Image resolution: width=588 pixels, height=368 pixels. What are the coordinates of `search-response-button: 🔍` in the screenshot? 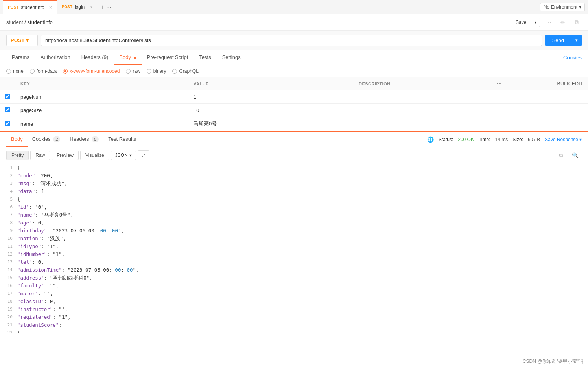 It's located at (575, 156).